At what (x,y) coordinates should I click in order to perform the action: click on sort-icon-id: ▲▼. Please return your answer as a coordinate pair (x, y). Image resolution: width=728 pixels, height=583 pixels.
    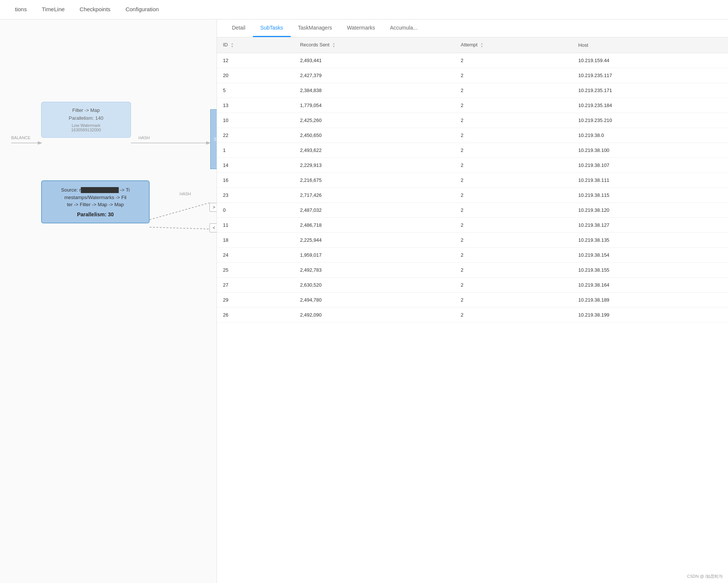
    Looking at the image, I should click on (232, 45).